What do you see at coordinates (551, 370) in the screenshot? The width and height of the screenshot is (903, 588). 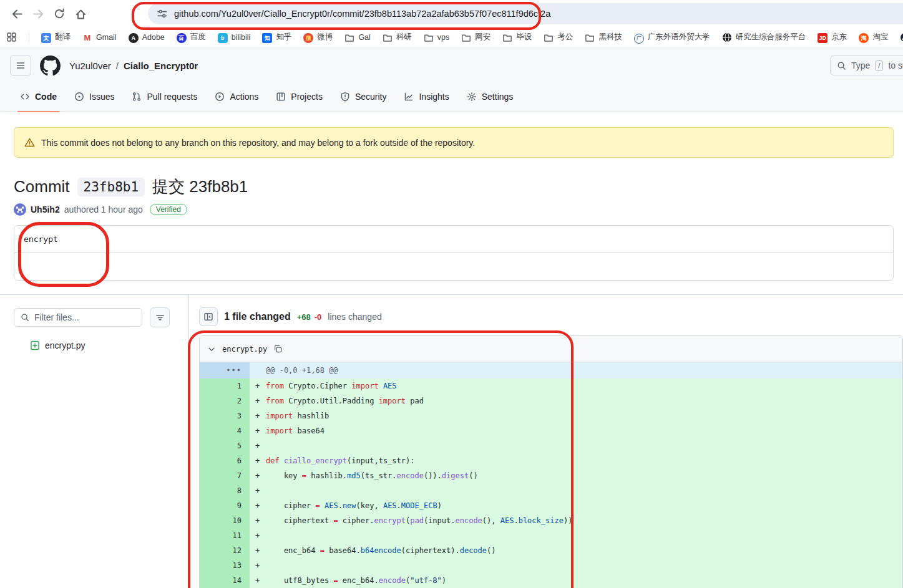 I see `hunk-header-row: ••• @@ -0,0 +1,68 @@` at bounding box center [551, 370].